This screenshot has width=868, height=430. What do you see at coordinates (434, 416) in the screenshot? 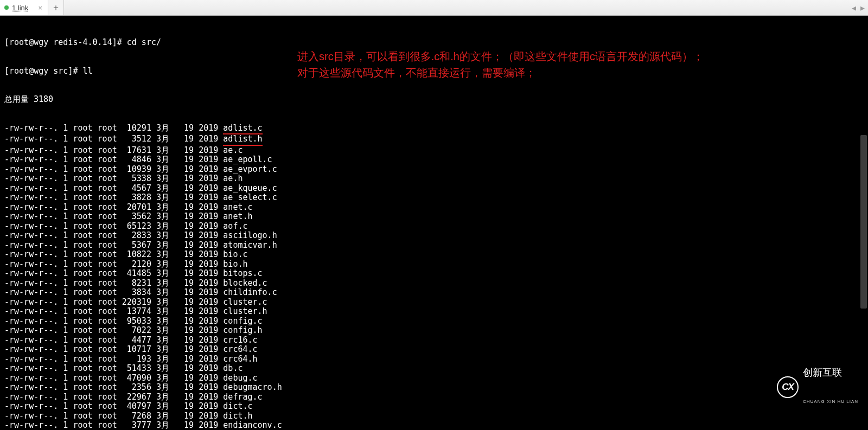
I see `list-item: -rw-rw-r--. 1 root root 7268 3月 19 2019 …` at bounding box center [434, 416].